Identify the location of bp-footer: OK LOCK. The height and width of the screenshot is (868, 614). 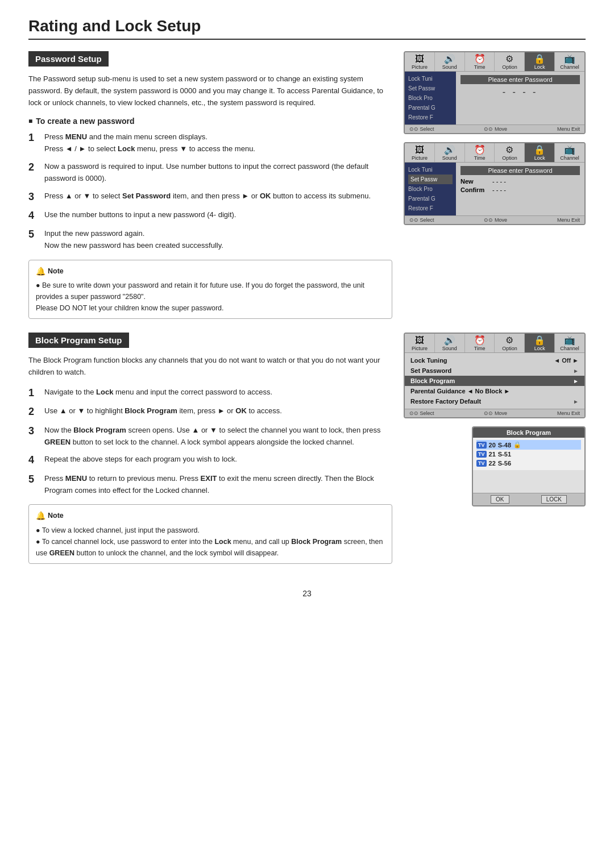
(529, 499).